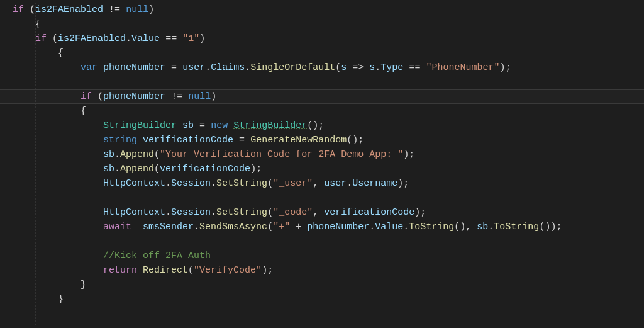  What do you see at coordinates (322, 97) in the screenshot?
I see `code-line-active: if (phoneNumber != null)` at bounding box center [322, 97].